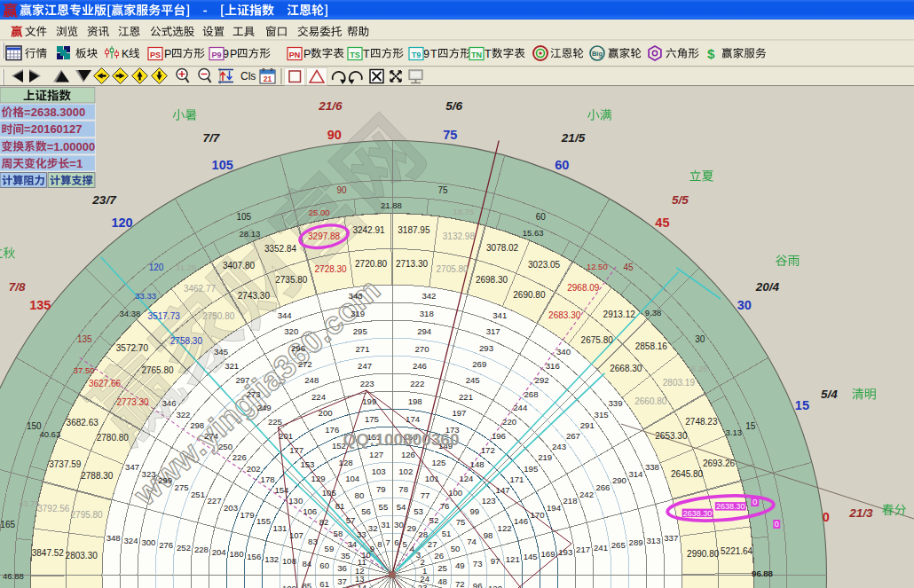 This screenshot has height=588, width=914. Describe the element at coordinates (460, 566) in the screenshot. I see `svg-text: 49` at that location.